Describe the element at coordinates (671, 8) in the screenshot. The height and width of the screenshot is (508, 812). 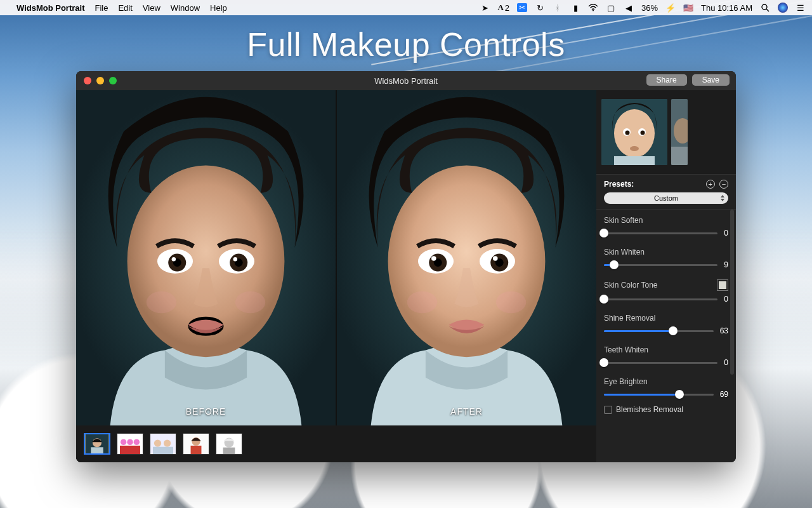
I see `charging-icon: ⚡` at that location.